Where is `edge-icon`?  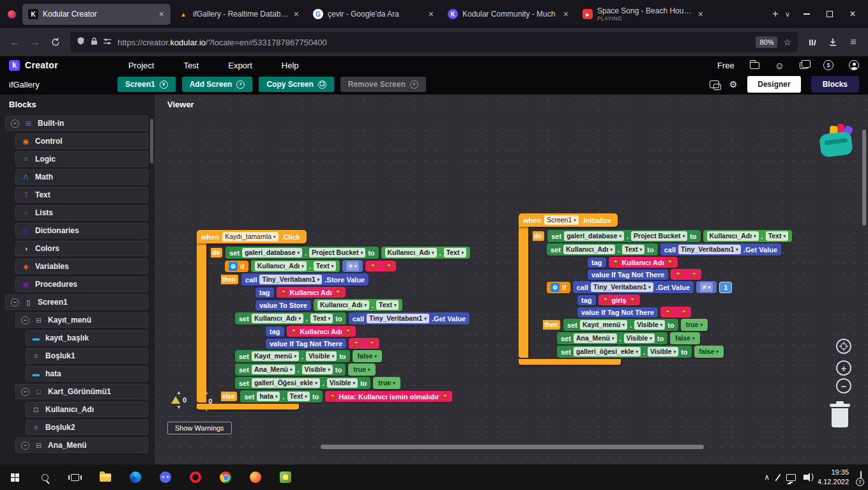
edge-icon is located at coordinates (135, 477).